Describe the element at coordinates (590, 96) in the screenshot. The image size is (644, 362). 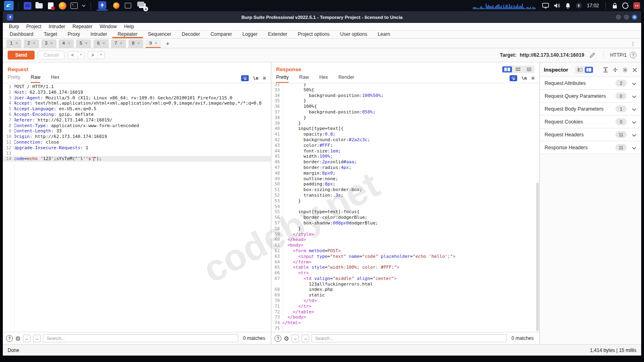
I see `inspector-section-request-query-parameters: Request Query Parameters0` at that location.